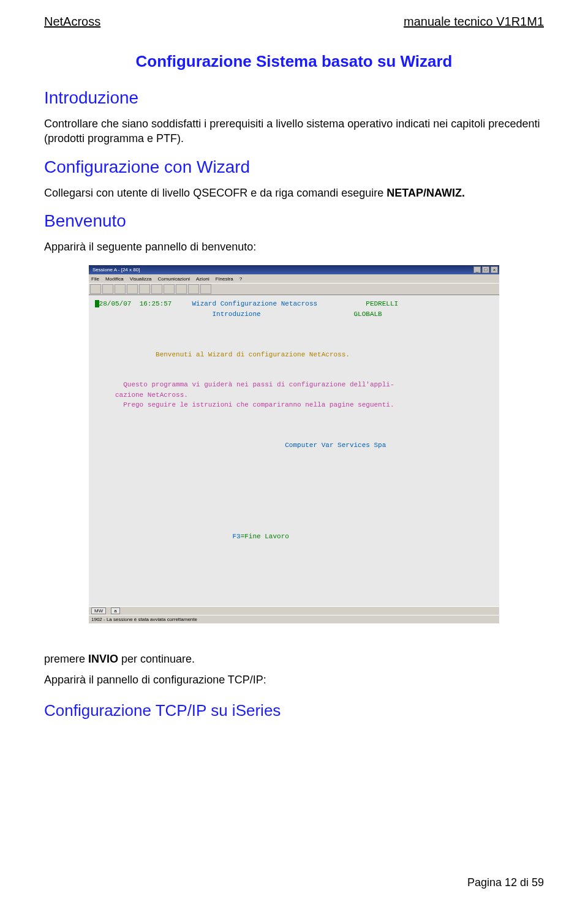 This screenshot has height=910, width=588. Describe the element at coordinates (382, 304) in the screenshot. I see `term-user: PEDRELLI` at that location.